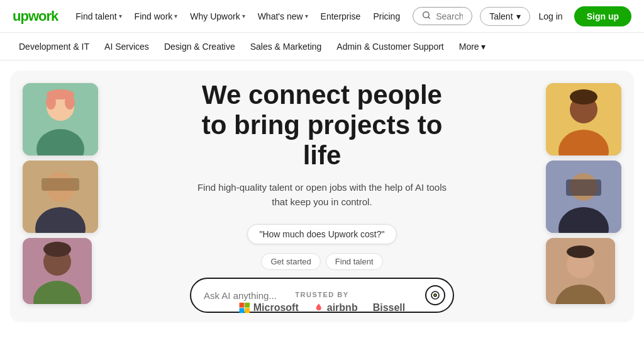 This screenshot has height=350, width=644. Describe the element at coordinates (98, 16) in the screenshot. I see `nav-find-talent: Find talent ▾` at that location.